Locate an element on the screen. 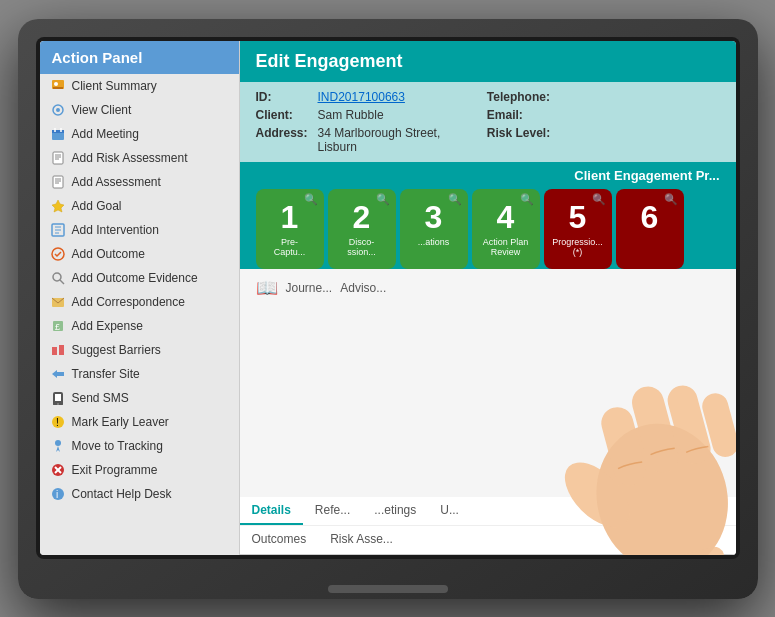 Image resolution: width=775 pixels, height=617 pixels. sidebar-item-add-risk-assessment: Add Risk Assessment is located at coordinates (140, 158).